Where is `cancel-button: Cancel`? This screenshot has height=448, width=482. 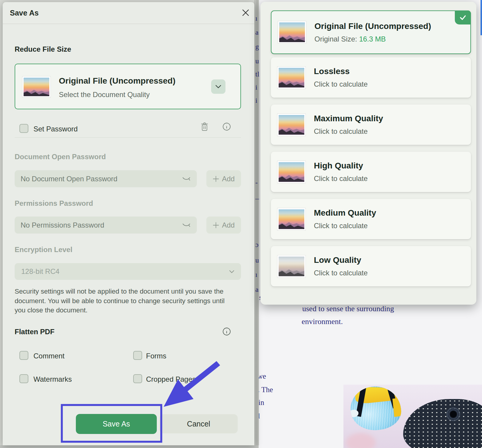
cancel-button: Cancel is located at coordinates (199, 424).